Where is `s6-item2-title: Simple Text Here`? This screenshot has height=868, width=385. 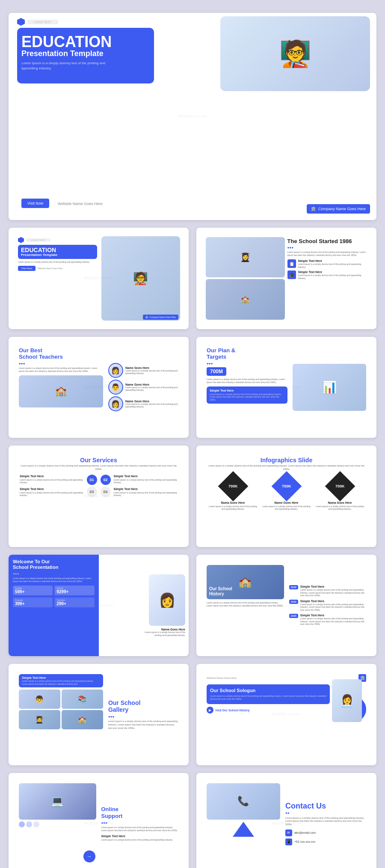
s6-item2-title: Simple Text Here is located at coordinates (146, 476).